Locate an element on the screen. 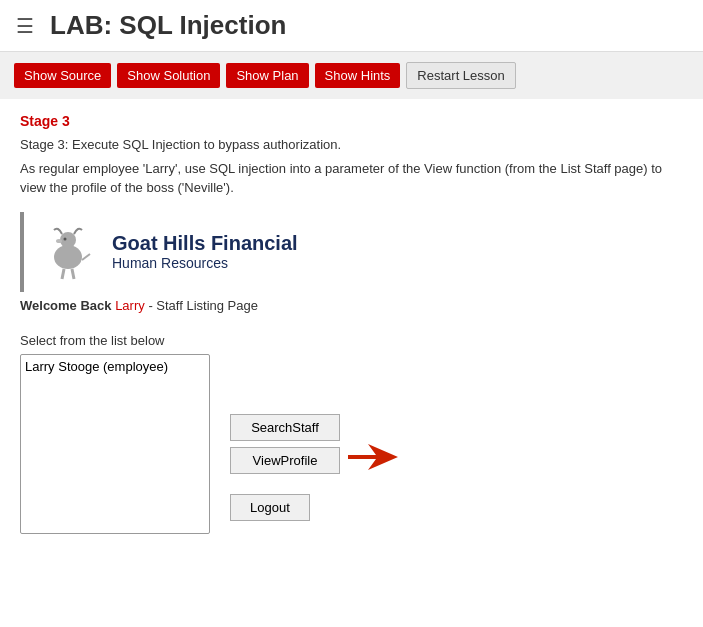  company-logo-icon is located at coordinates (68, 252).